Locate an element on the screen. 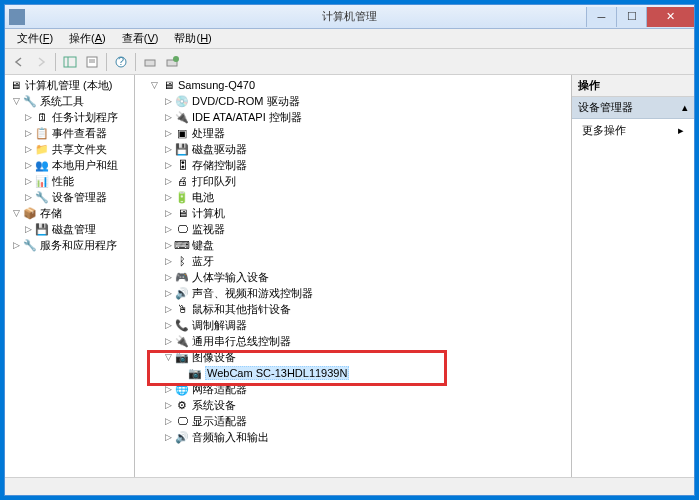 The height and width of the screenshot is (500, 699). left-panel: 🖥 计算机管理 (本地) ▽🔧系统工具▷🗓任务计划程序▷📋事件查看器▷📁共享文件… is located at coordinates (70, 276).